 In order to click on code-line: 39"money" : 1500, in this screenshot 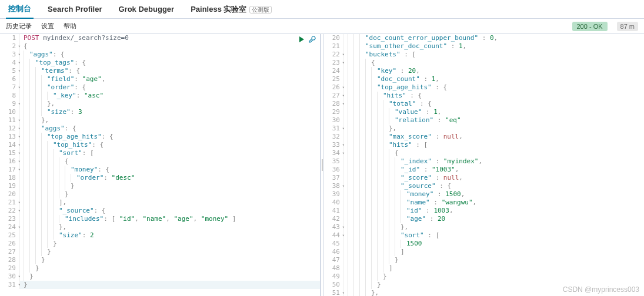, I will do `click(484, 194)`.